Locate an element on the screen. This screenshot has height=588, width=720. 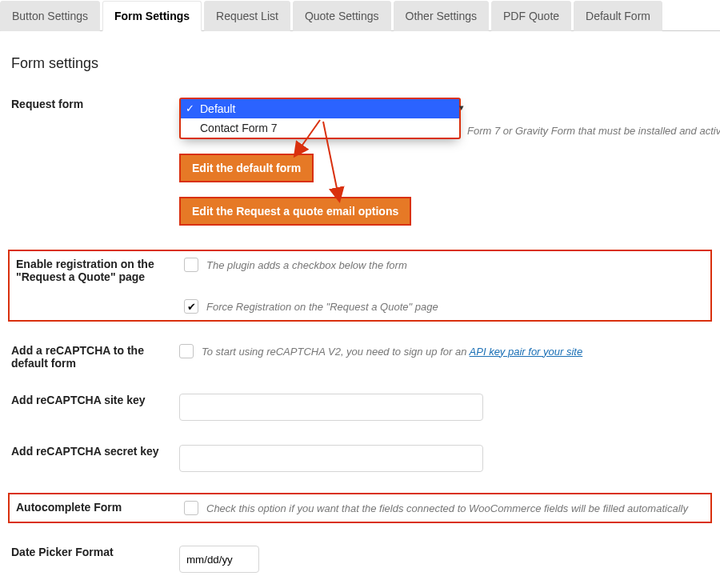
force-registration-checkbox is located at coordinates (191, 306).